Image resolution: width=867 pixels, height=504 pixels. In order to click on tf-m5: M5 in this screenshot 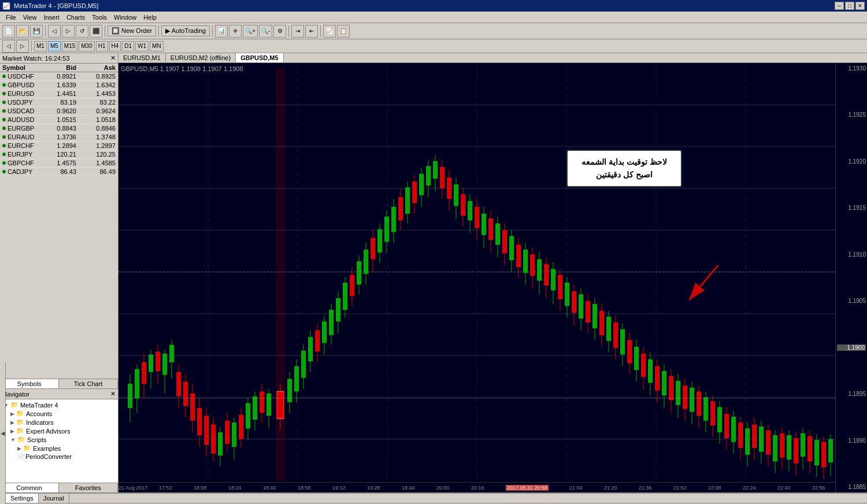, I will do `click(54, 46)`.